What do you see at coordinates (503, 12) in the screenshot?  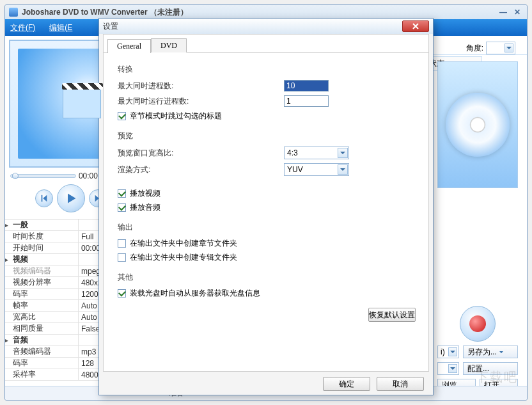 I see `minimize-button: —` at bounding box center [503, 12].